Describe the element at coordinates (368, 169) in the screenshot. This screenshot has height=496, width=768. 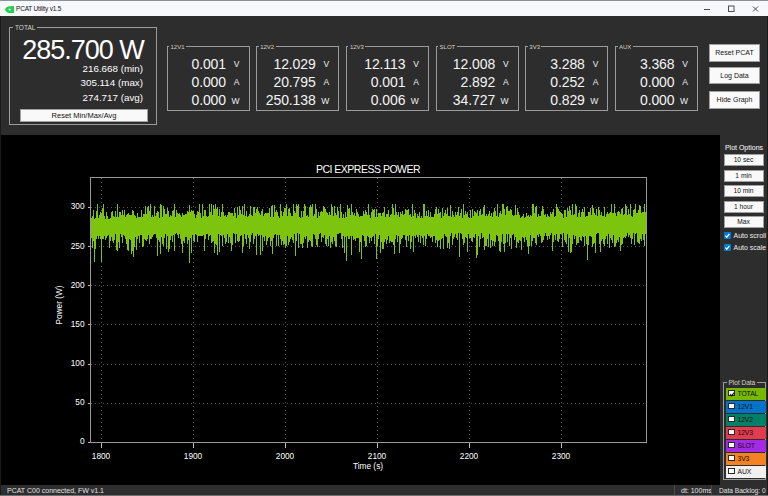
I see `svg-text: PCI EXPRESS POWER` at that location.